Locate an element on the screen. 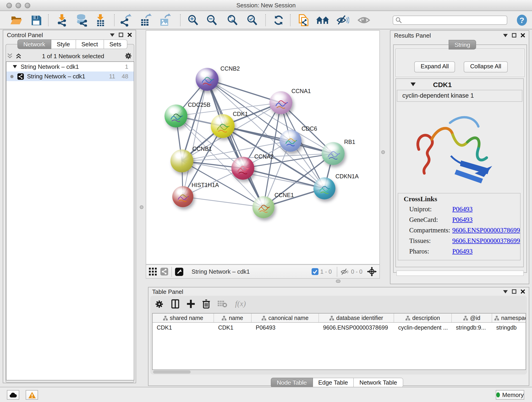  first-neighbors-button is located at coordinates (323, 20).